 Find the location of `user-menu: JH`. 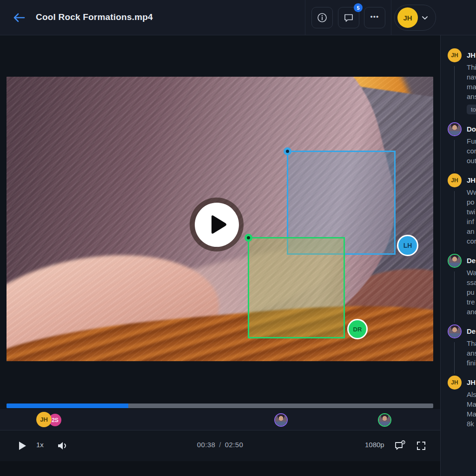

user-menu: JH is located at coordinates (415, 18).